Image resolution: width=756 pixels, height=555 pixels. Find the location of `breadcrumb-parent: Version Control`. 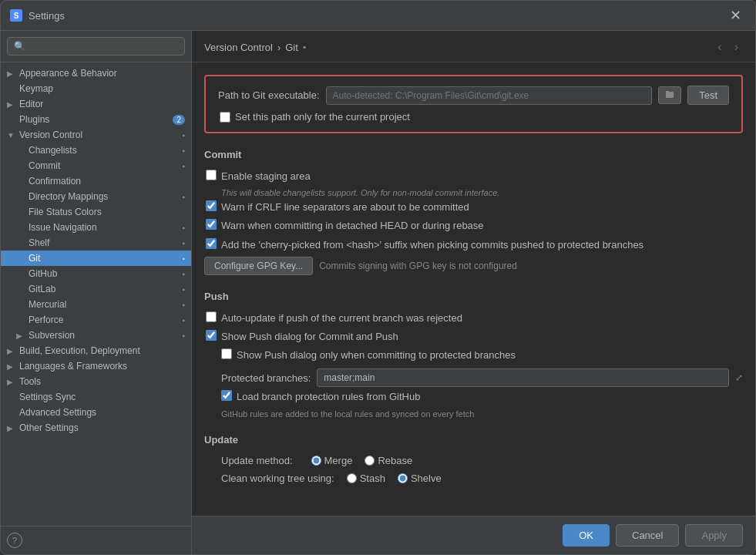

breadcrumb-parent: Version Control is located at coordinates (239, 48).